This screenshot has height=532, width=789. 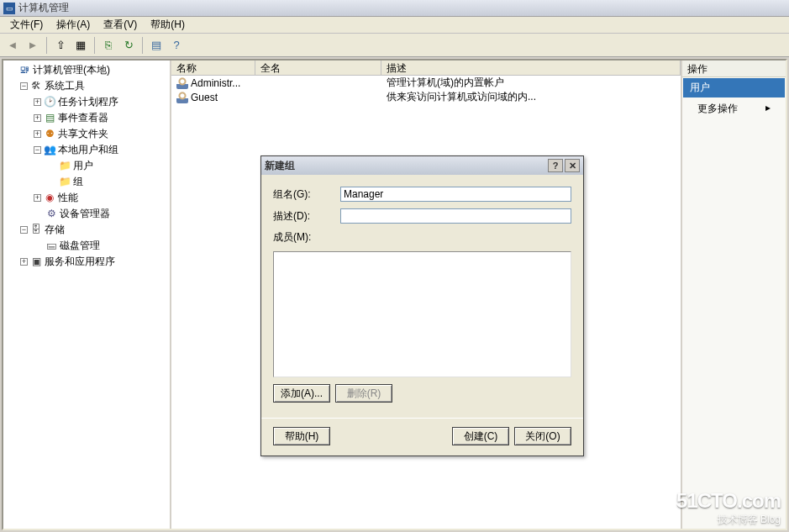 What do you see at coordinates (93, 86) in the screenshot?
I see `tree-system-tools: − 🛠 系统工具` at bounding box center [93, 86].